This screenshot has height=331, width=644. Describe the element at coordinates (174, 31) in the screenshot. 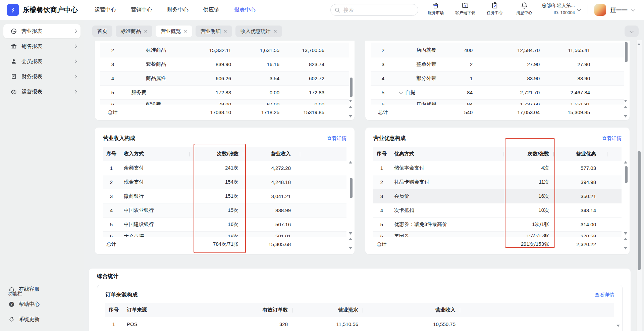

I see `tab-business-overview: 营业概览` at that location.